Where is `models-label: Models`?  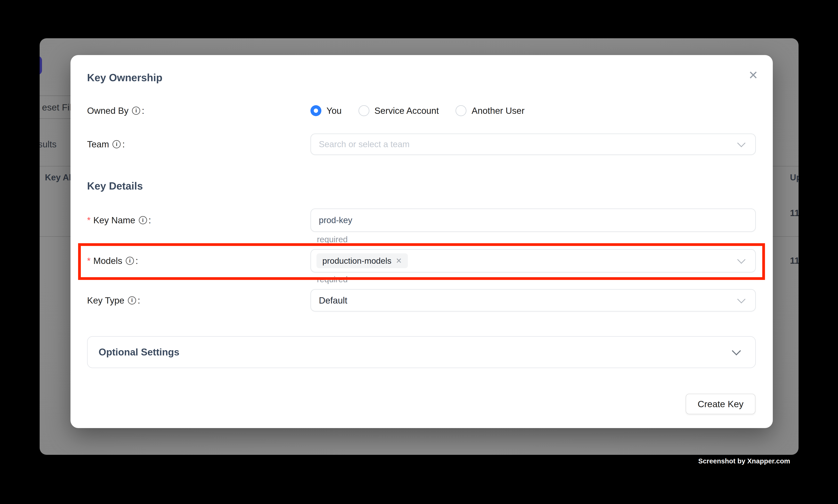 models-label: Models is located at coordinates (108, 261).